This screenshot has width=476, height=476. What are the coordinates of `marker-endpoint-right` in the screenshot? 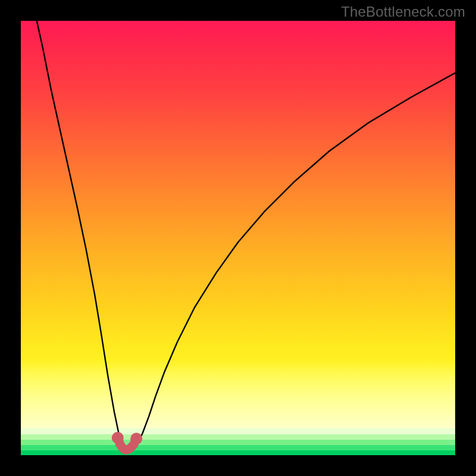 It's located at (136, 439).